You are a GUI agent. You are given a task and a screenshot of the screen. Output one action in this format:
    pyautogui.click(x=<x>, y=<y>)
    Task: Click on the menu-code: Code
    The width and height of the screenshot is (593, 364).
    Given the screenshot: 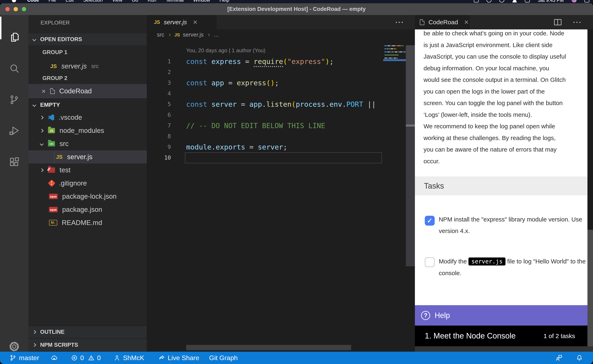 What is the action you would take?
    pyautogui.click(x=33, y=2)
    